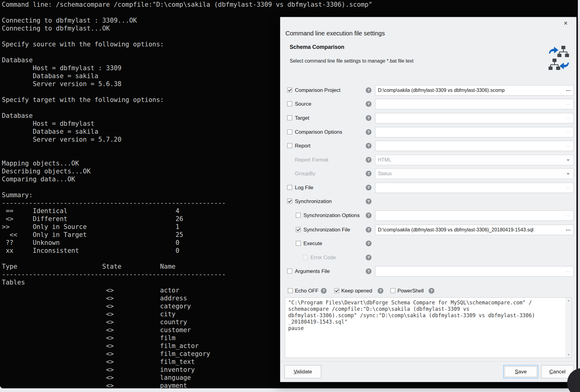  Describe the element at coordinates (474, 216) in the screenshot. I see `synchronization-options-field: ...` at that location.